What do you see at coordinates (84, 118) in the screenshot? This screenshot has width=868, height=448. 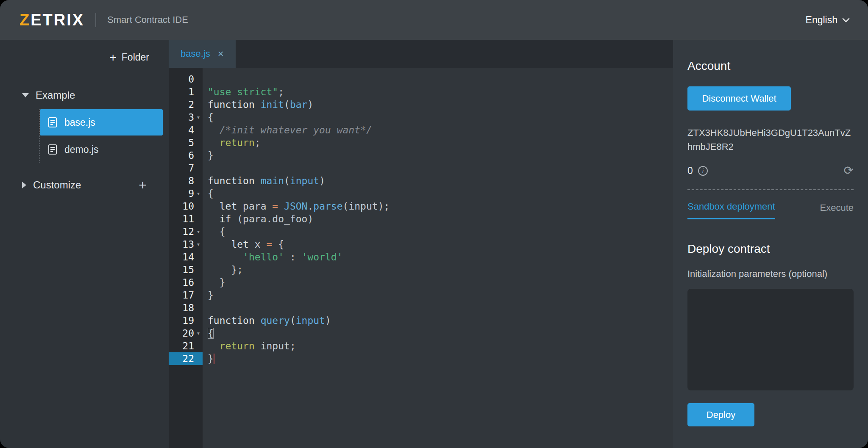 I see `file-tree: Example base.js` at bounding box center [84, 118].